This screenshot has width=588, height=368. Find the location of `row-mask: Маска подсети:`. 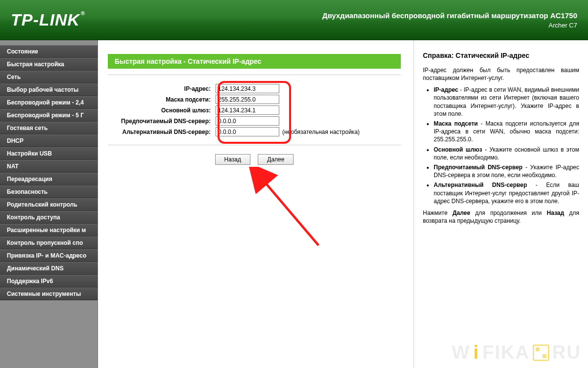

row-mask: Маска подсети: is located at coordinates (254, 99).